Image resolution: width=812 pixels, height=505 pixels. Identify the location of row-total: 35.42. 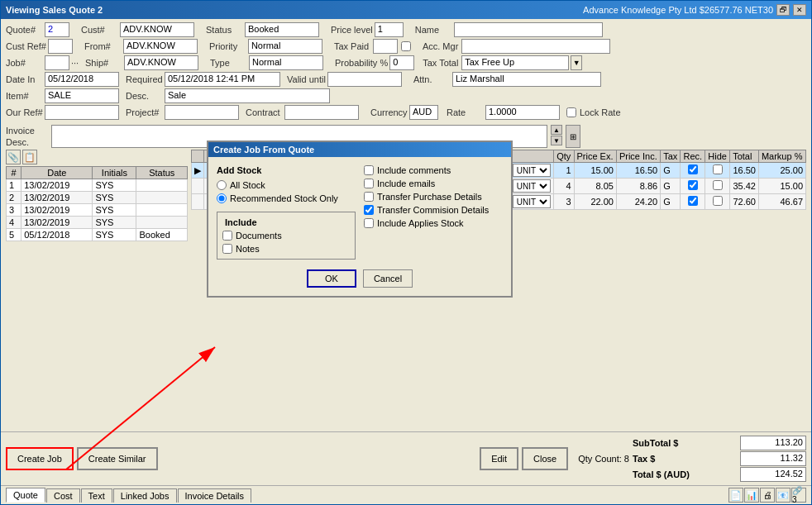
(744, 187).